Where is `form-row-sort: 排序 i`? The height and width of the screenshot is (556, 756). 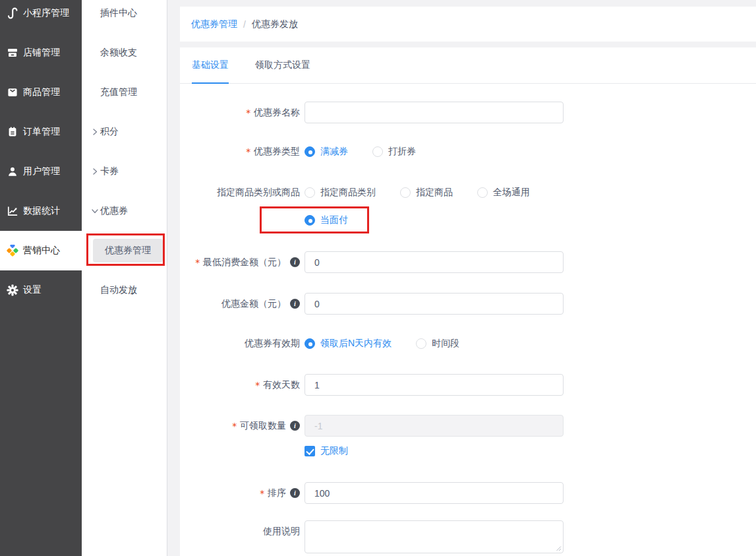
form-row-sort: 排序 i is located at coordinates (372, 493).